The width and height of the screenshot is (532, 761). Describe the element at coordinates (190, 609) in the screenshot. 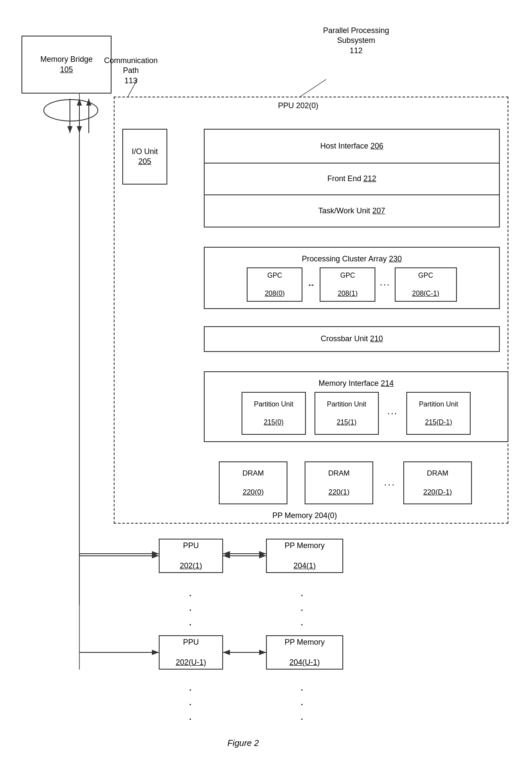

I see `dots-col1-upper: ···` at that location.